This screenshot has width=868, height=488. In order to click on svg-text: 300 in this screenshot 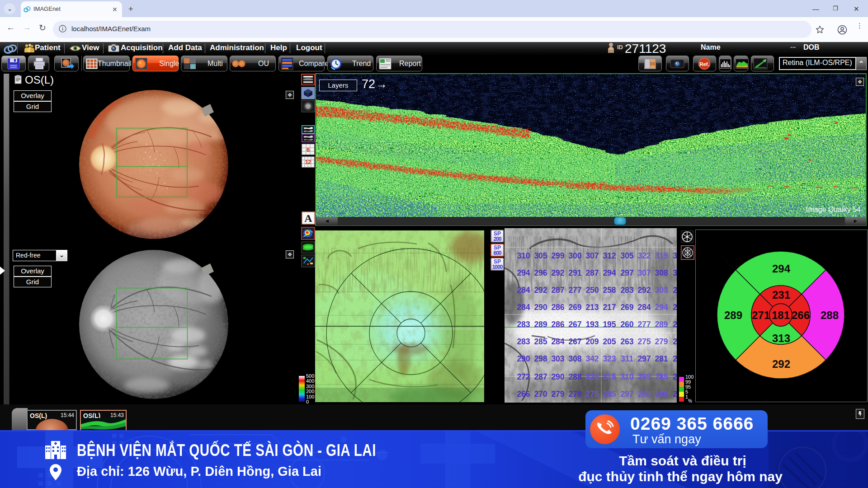, I will do `click(575, 256)`.